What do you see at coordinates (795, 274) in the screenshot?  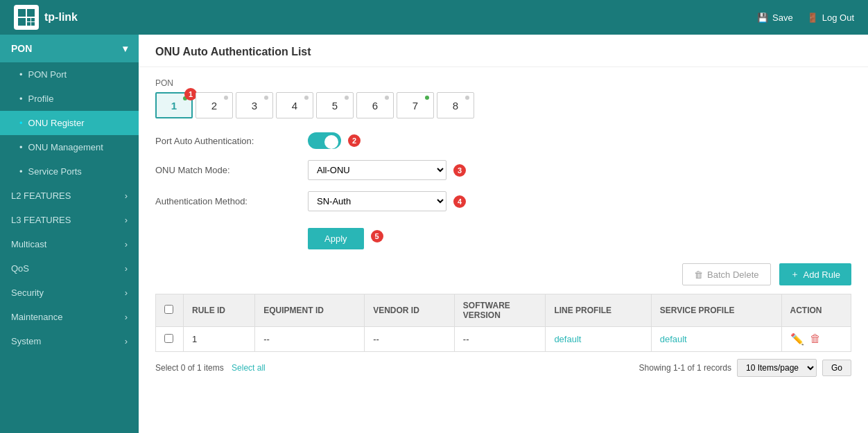 I see `plus-icon: ＋` at bounding box center [795, 274].